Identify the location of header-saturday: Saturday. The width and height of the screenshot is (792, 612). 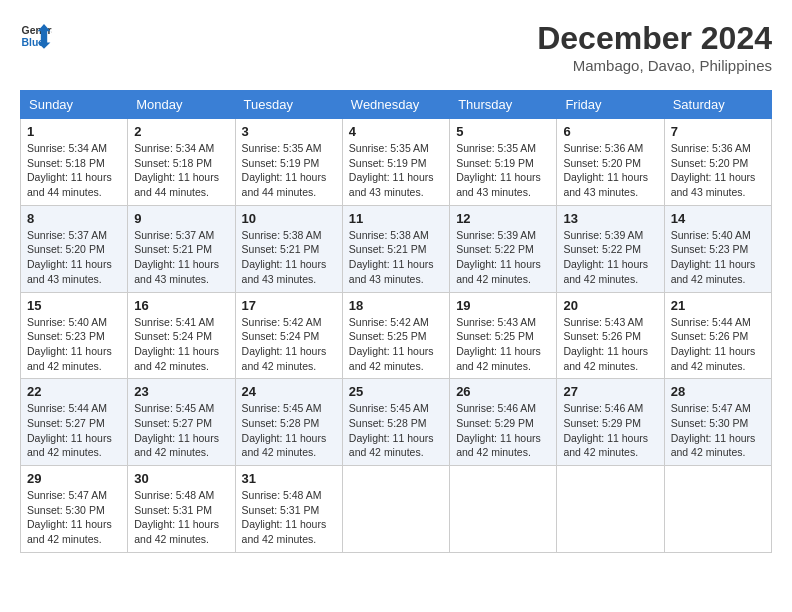
(718, 105).